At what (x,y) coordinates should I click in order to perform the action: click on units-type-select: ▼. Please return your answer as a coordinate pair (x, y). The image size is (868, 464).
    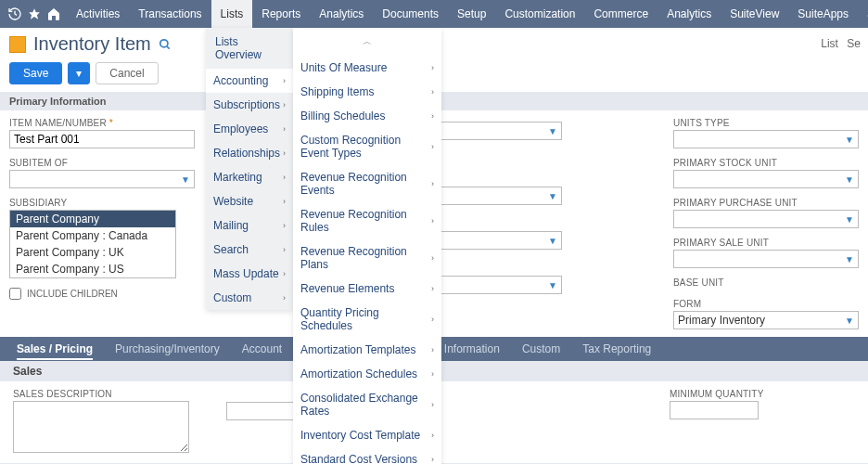
    Looking at the image, I should click on (766, 139).